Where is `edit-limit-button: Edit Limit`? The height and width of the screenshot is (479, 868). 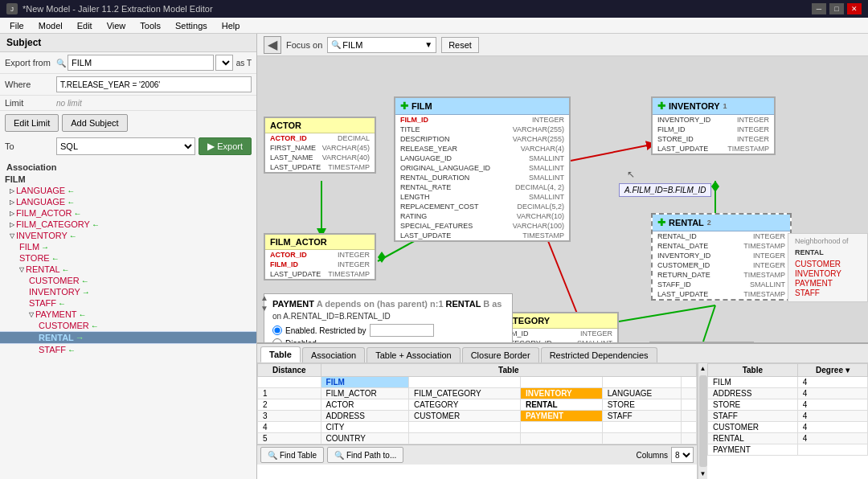
edit-limit-button: Edit Limit is located at coordinates (32, 123).